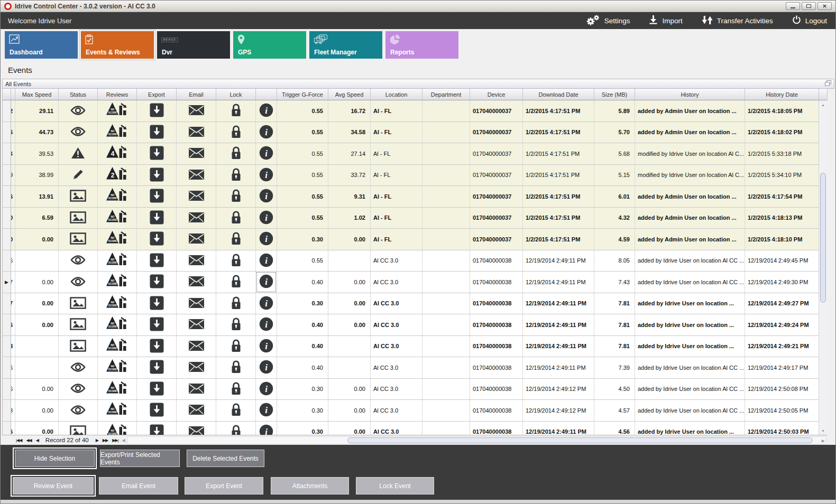 This screenshot has width=836, height=504. Describe the element at coordinates (124, 441) in the screenshot. I see `hscroll-left-icon: ◀` at that location.